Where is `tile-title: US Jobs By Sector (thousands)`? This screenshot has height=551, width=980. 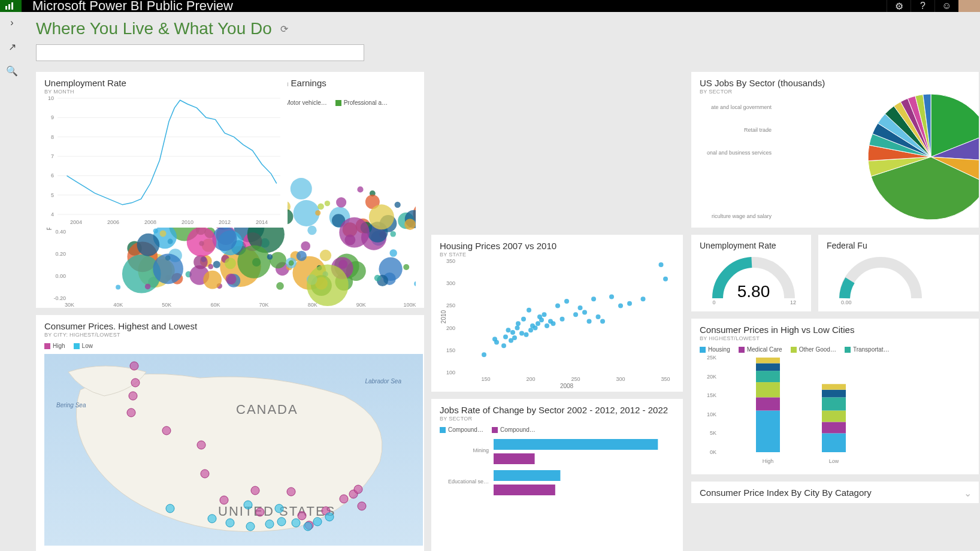
tile-title: US Jobs By Sector (thousands) is located at coordinates (835, 83).